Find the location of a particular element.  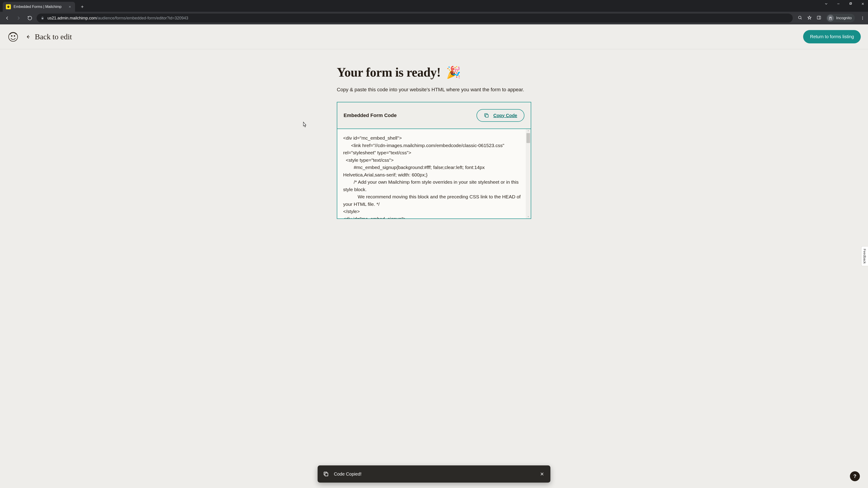

forward-icon is located at coordinates (19, 18).